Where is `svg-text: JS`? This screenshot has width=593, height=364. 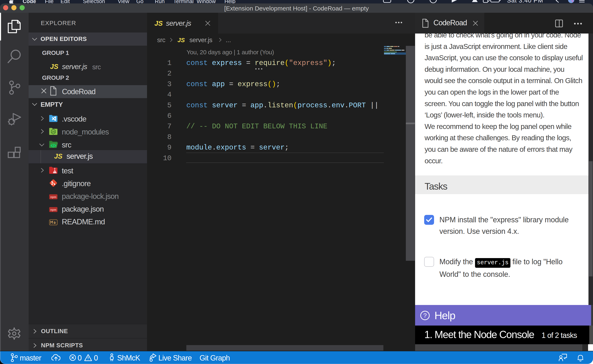 svg-text: JS is located at coordinates (53, 132).